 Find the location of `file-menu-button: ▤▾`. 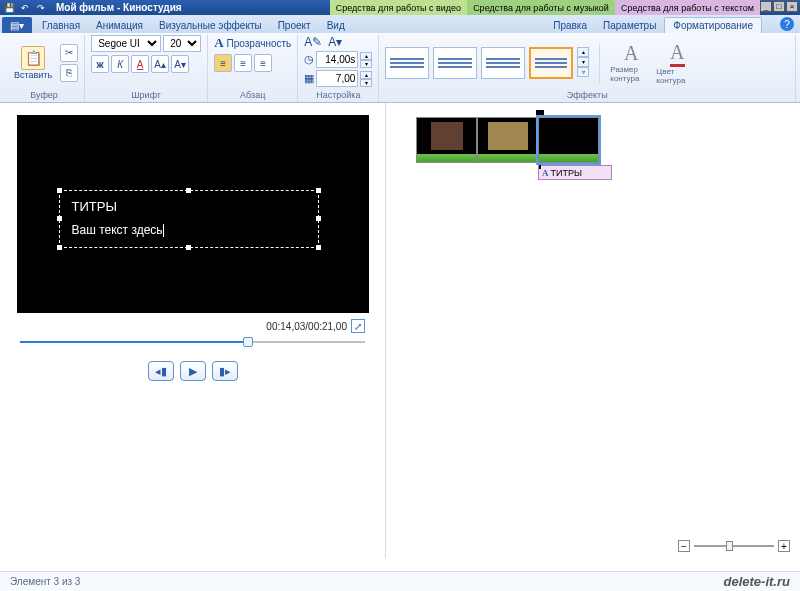

file-menu-button: ▤▾ is located at coordinates (17, 25).